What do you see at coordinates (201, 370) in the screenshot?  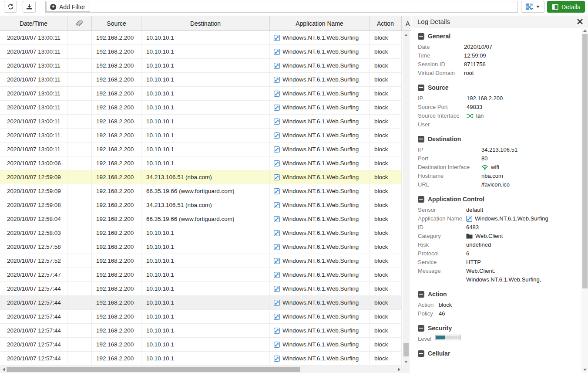 I see `table-horizontal-scrollbar` at bounding box center [201, 370].